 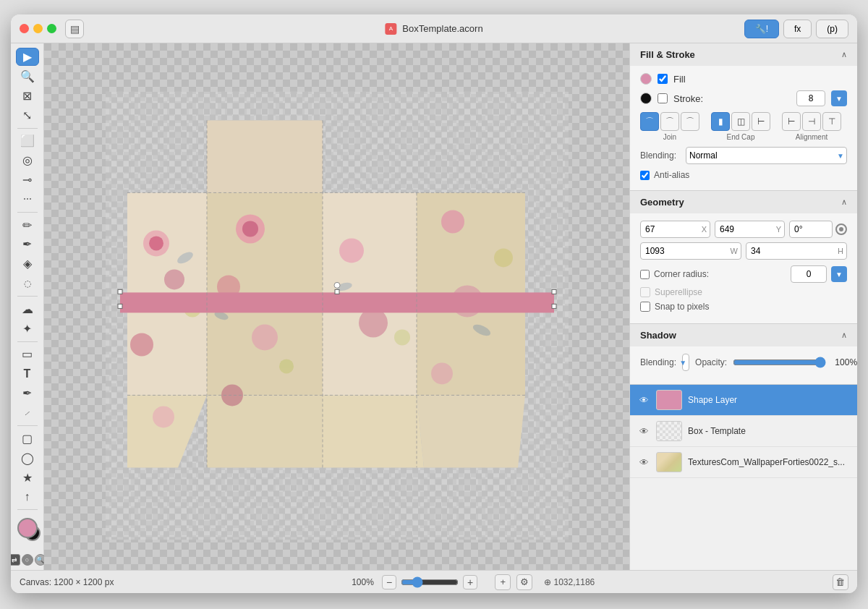 I want to click on traffic-lights, so click(x=38, y=29).